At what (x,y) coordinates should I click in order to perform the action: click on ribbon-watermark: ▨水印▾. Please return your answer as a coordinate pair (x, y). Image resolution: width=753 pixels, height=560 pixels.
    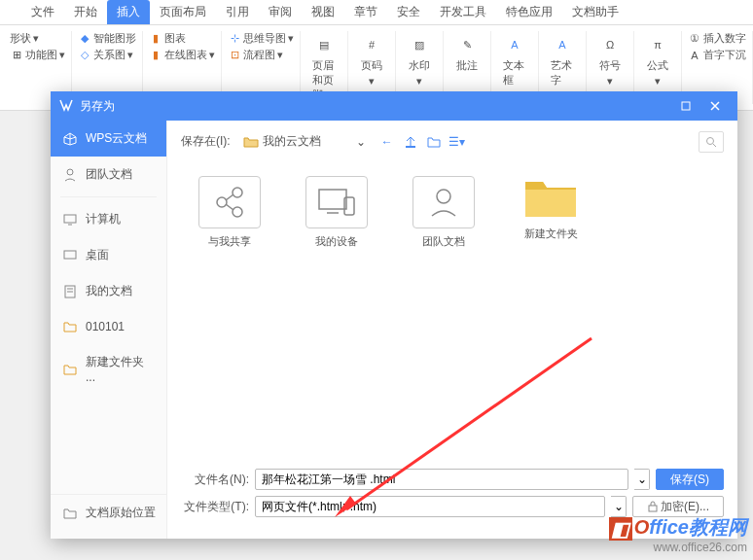
    Looking at the image, I should click on (419, 60).